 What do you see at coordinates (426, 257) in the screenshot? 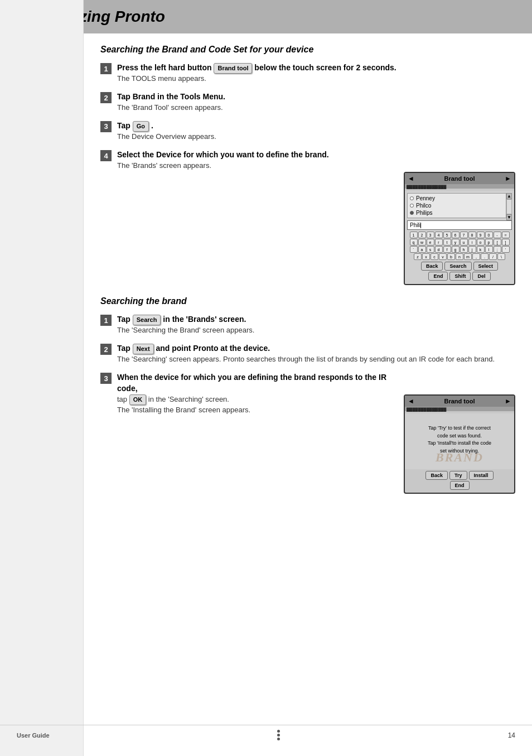
I see `key-x: x` at bounding box center [426, 257].